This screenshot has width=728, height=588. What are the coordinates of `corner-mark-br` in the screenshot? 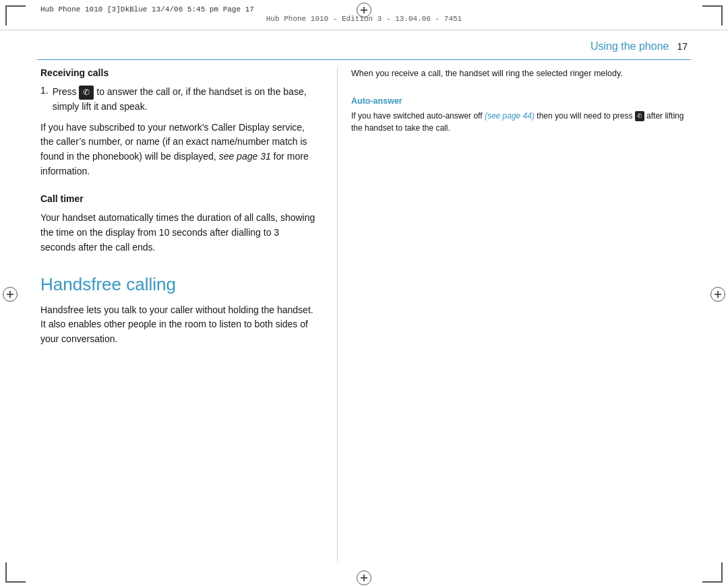 It's located at (712, 573).